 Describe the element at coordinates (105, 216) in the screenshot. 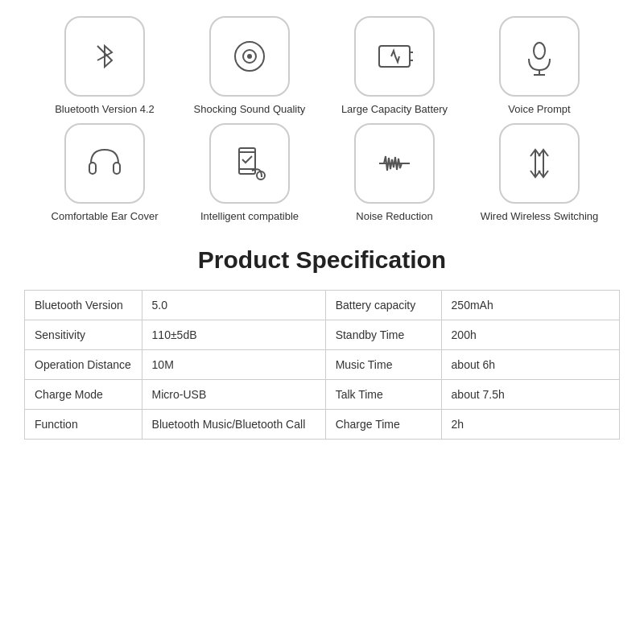

I see `feature-label-earcover: Comfortable Ear Cover` at that location.